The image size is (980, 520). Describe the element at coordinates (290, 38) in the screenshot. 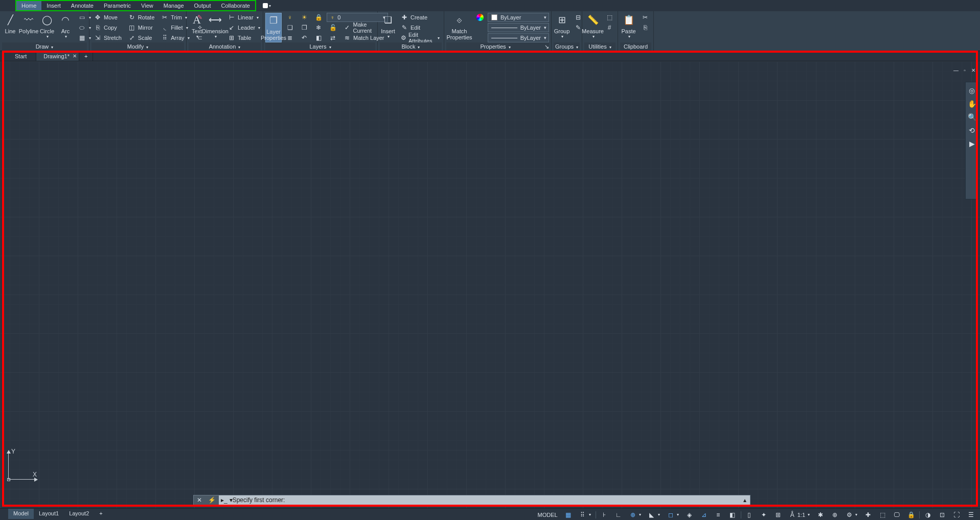

I see `layer-state-button: ≣` at that location.